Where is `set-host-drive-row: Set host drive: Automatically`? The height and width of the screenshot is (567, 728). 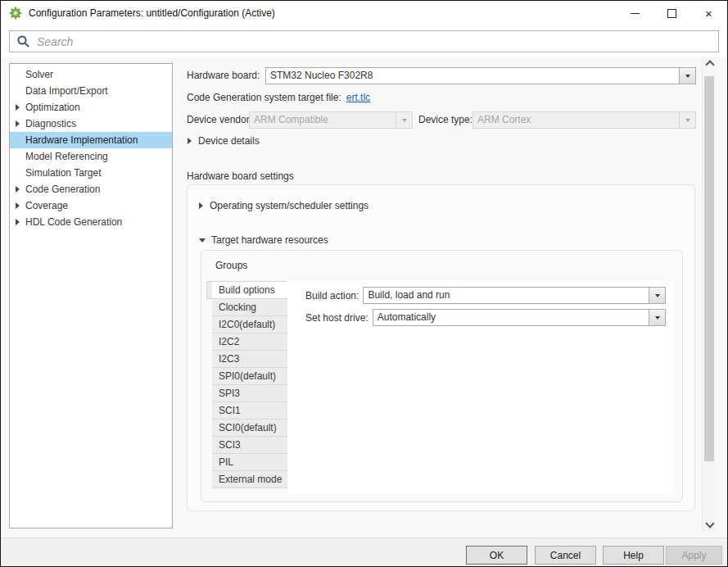
set-host-drive-row: Set host drive: Automatically is located at coordinates (486, 318).